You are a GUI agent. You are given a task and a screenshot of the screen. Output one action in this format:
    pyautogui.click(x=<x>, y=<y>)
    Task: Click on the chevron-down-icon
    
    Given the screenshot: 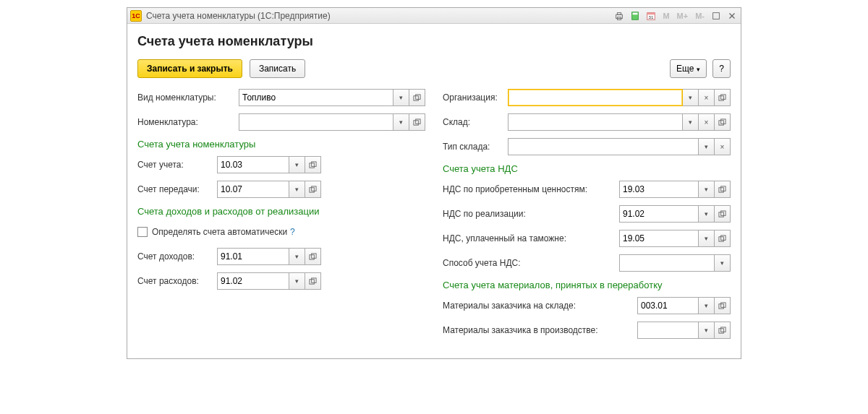 What is the action you would take?
    pyautogui.click(x=699, y=69)
    